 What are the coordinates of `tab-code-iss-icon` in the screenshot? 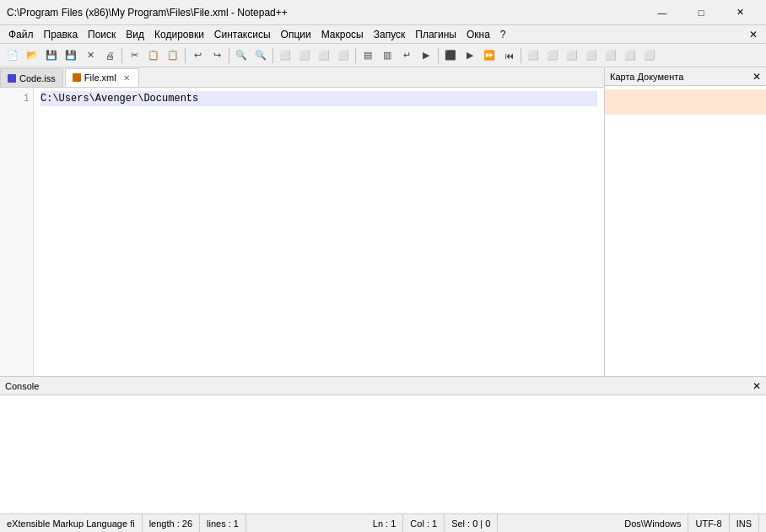 It's located at (12, 78).